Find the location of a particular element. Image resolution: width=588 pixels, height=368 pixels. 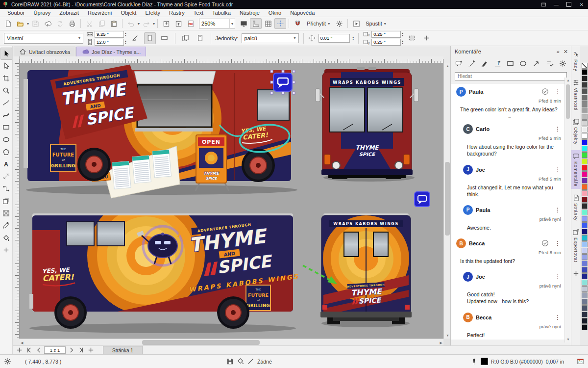

rectangle-tool-icon is located at coordinates (6, 128).